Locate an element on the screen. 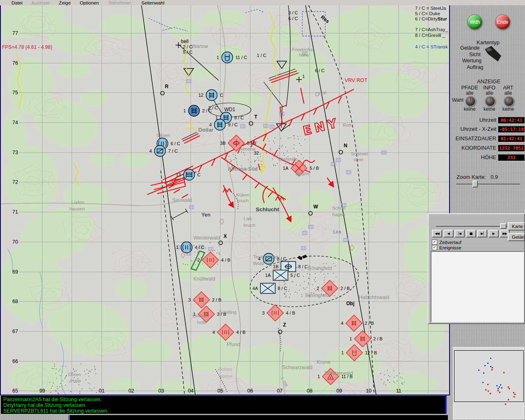  roster-line: 7 / C=AshTray_ is located at coordinates (431, 30).